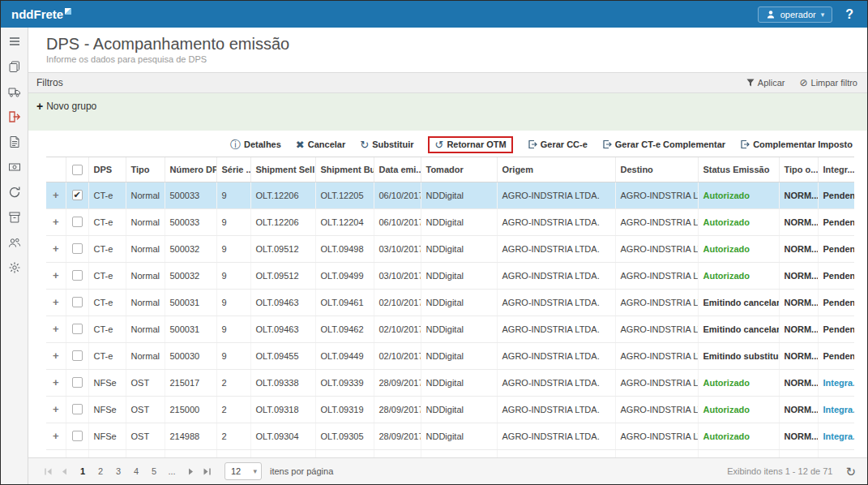  Describe the element at coordinates (256, 144) in the screenshot. I see `detalhes-button: ⓘ Detalhes` at that location.